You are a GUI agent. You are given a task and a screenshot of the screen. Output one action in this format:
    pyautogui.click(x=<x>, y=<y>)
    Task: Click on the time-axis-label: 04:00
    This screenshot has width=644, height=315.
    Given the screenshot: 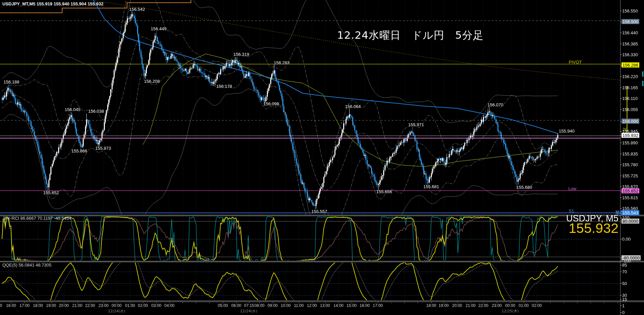 What is the action you would take?
    pyautogui.click(x=169, y=306)
    